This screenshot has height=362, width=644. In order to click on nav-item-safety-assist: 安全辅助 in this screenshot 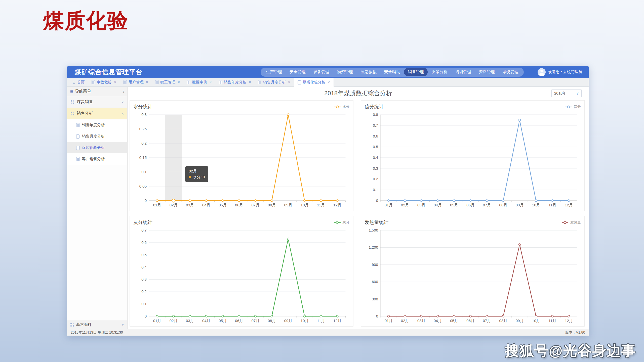, I will do `click(392, 72)`.